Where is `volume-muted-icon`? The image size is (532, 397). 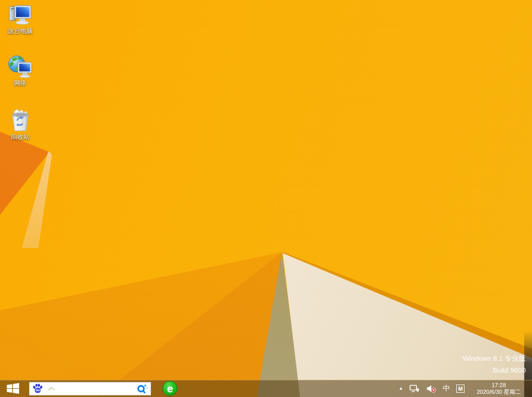 volume-muted-icon is located at coordinates (431, 389).